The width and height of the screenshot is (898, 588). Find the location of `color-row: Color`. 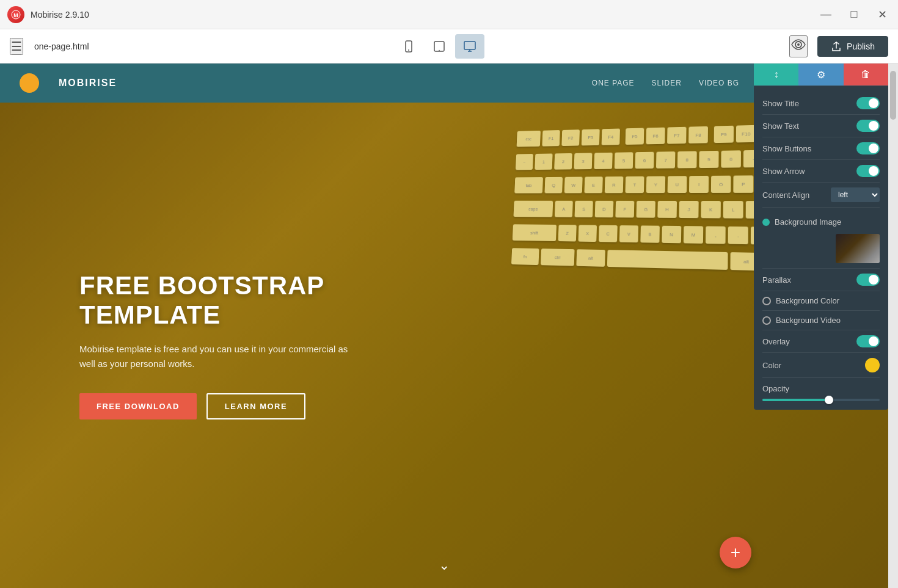

color-row: Color is located at coordinates (821, 365).